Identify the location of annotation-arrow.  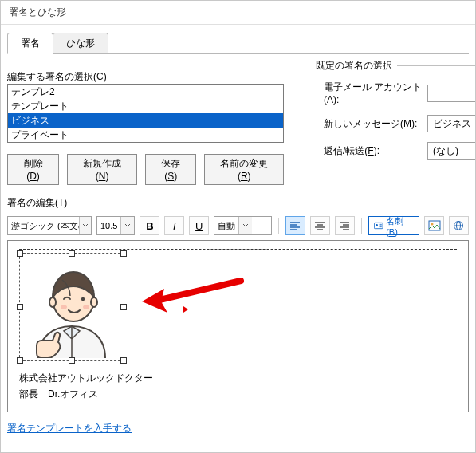
(193, 301).